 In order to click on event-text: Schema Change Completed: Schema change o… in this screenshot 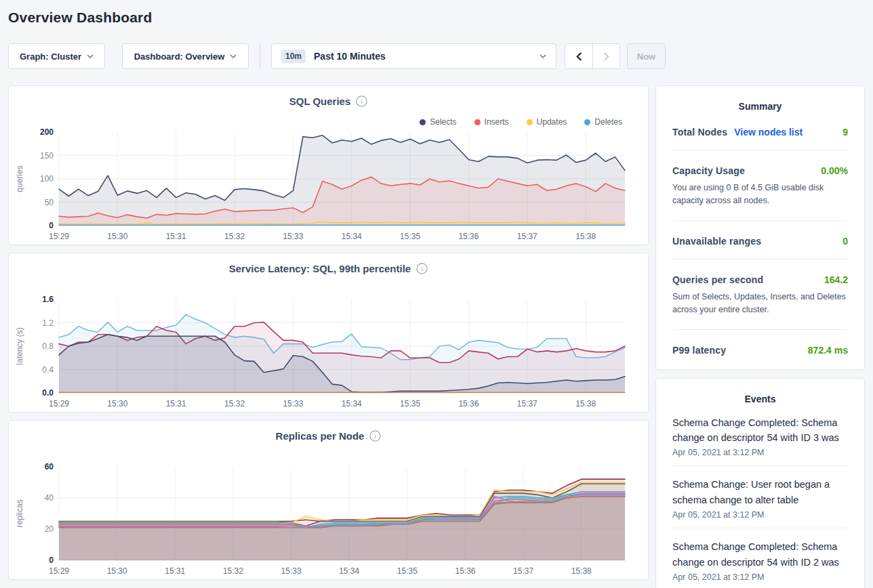, I will do `click(760, 431)`.